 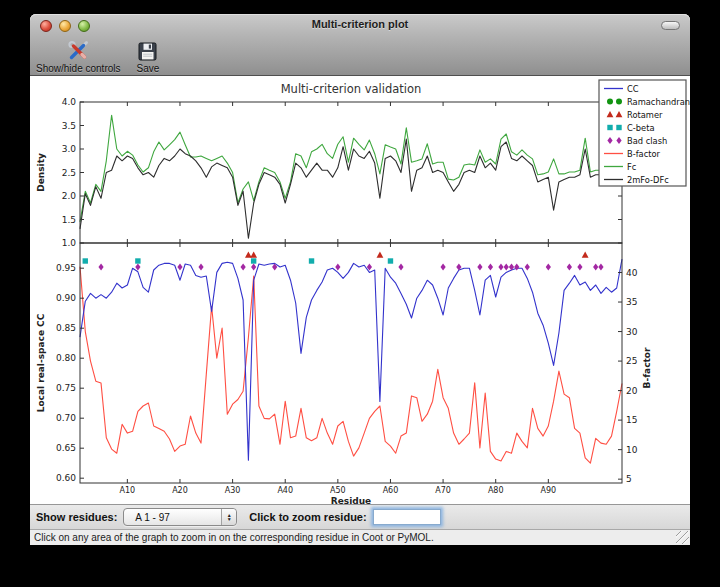 What do you see at coordinates (78, 56) in the screenshot?
I see `show-hide-controls-button: Show/hide controls` at bounding box center [78, 56].